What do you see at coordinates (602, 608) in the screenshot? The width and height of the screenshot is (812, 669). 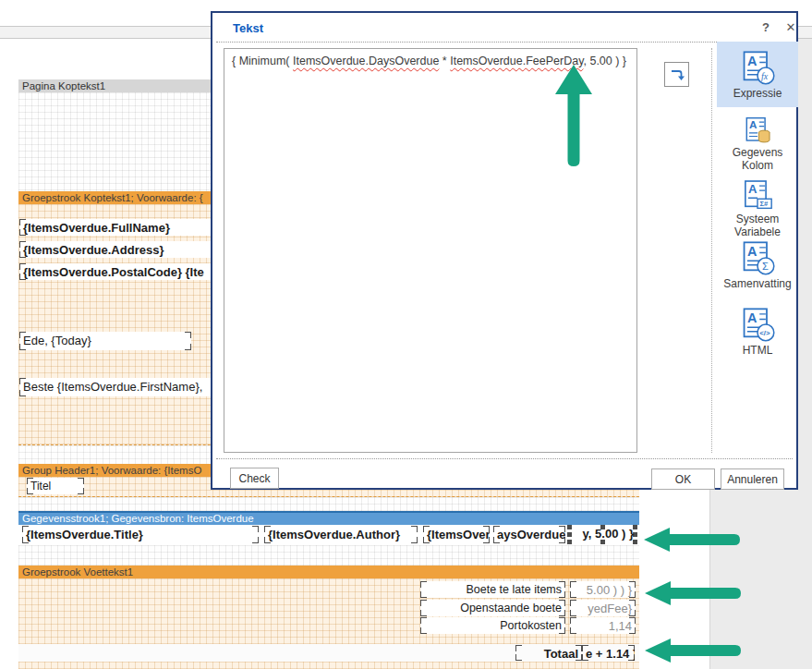 I see `footer-value-open-fee: yedFee}` at bounding box center [602, 608].